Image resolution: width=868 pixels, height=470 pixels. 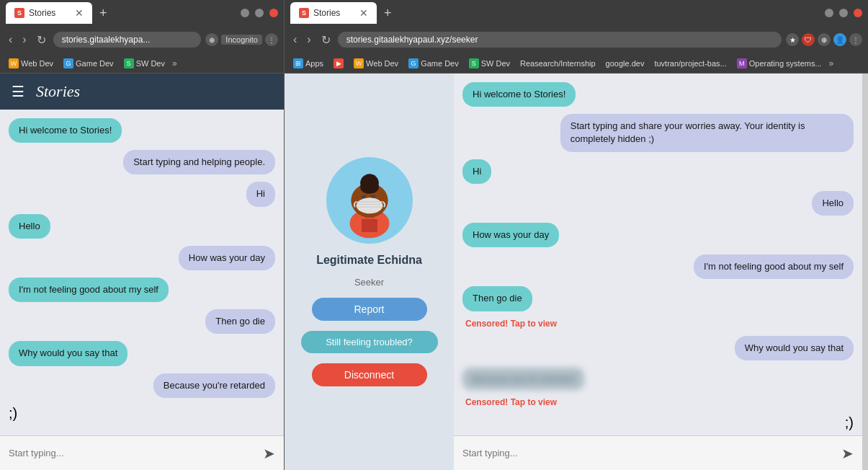 What do you see at coordinates (558, 63) in the screenshot?
I see `bookmark-research-right: Reasearch/Internship` at bounding box center [558, 63].